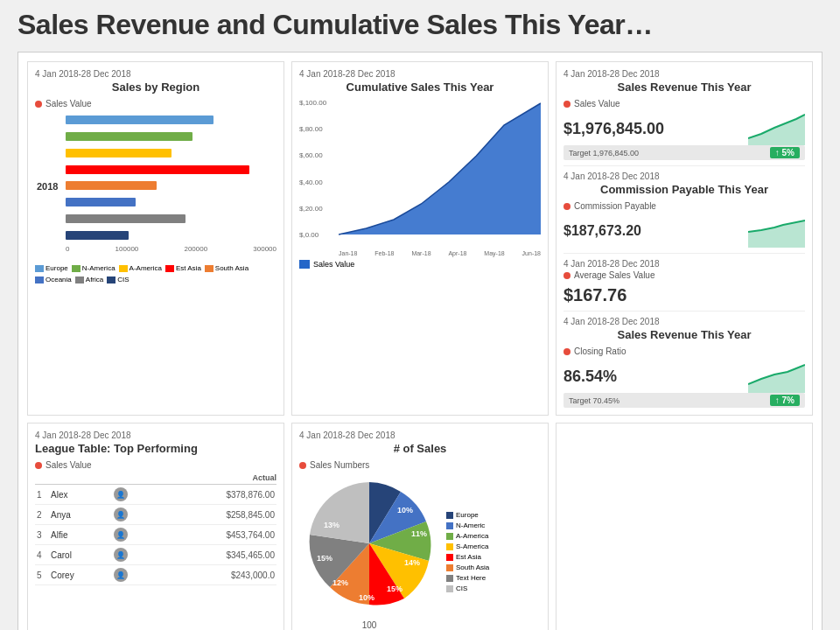  Describe the element at coordinates (369, 625) in the screenshot. I see `pie-total: 100` at that location.